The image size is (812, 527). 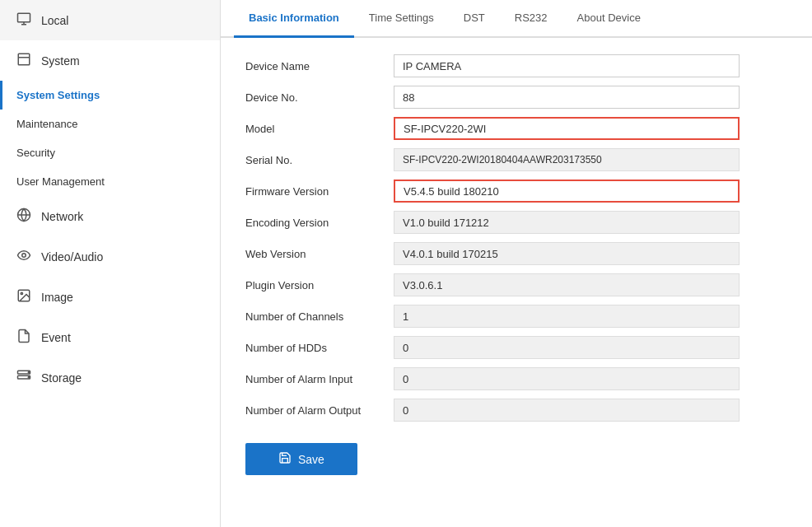 I want to click on sidebar-label-storage: Storage, so click(x=61, y=378).